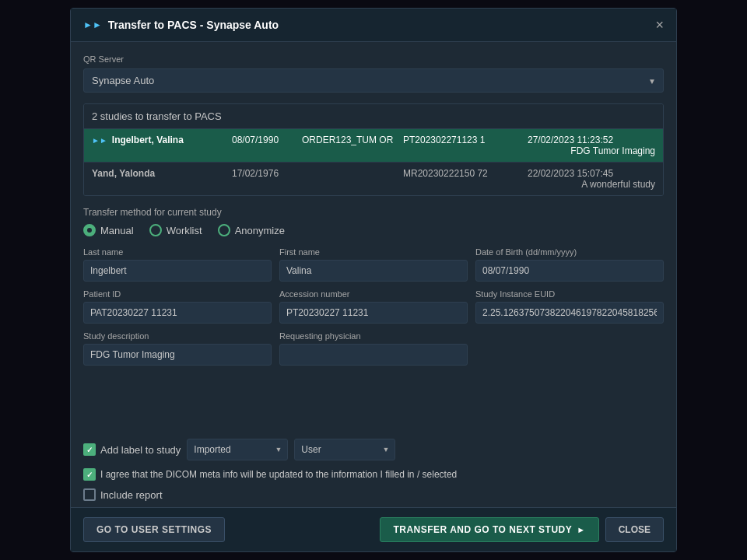 Image resolution: width=747 pixels, height=560 pixels. What do you see at coordinates (267, 140) in the screenshot?
I see `study-dob-1: 08/07/1990` at bounding box center [267, 140].